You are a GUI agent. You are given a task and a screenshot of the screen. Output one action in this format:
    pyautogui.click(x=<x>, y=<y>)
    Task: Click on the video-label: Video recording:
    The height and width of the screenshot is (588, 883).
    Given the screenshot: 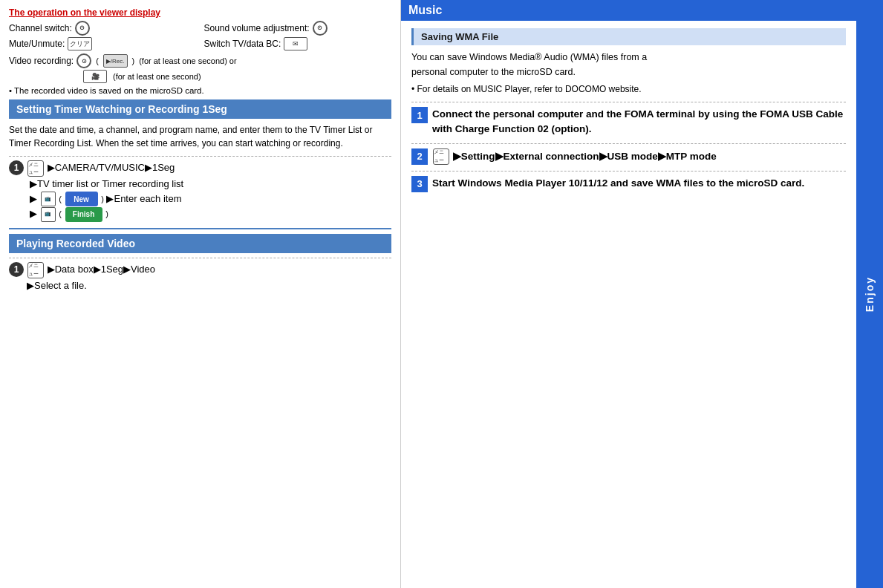 What is the action you would take?
    pyautogui.click(x=42, y=61)
    